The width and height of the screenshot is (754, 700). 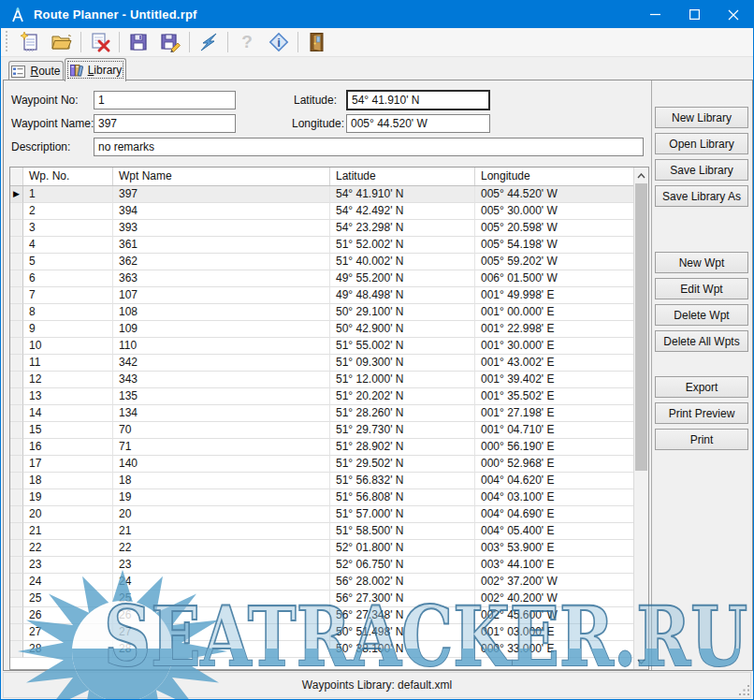 What do you see at coordinates (68, 296) in the screenshot?
I see `cell-wp-no: 7` at bounding box center [68, 296].